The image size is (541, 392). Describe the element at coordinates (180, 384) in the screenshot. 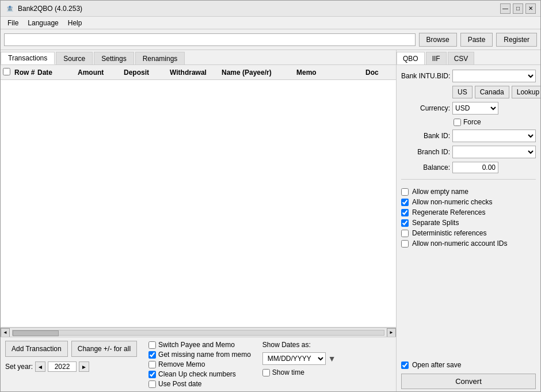

I see `use-post-label: Use Post date` at that location.